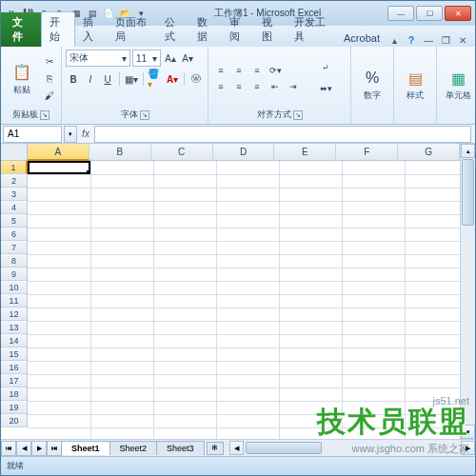  I want to click on font-color-button: A▾, so click(172, 79).